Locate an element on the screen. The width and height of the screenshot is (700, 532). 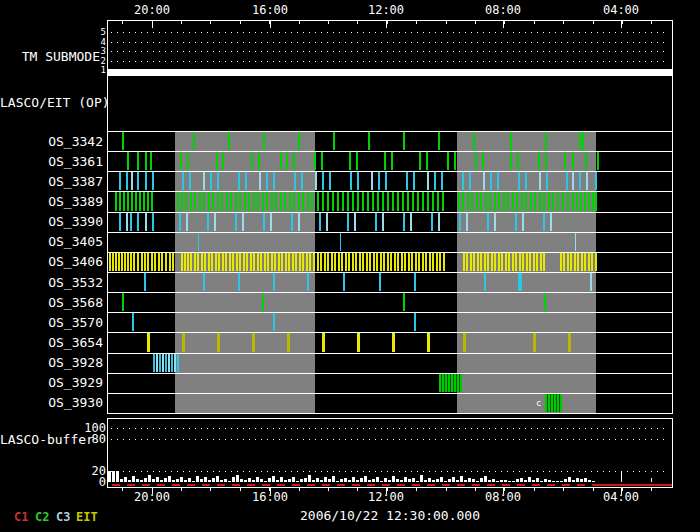
tm-submode-gridline is located at coordinates (390, 32).